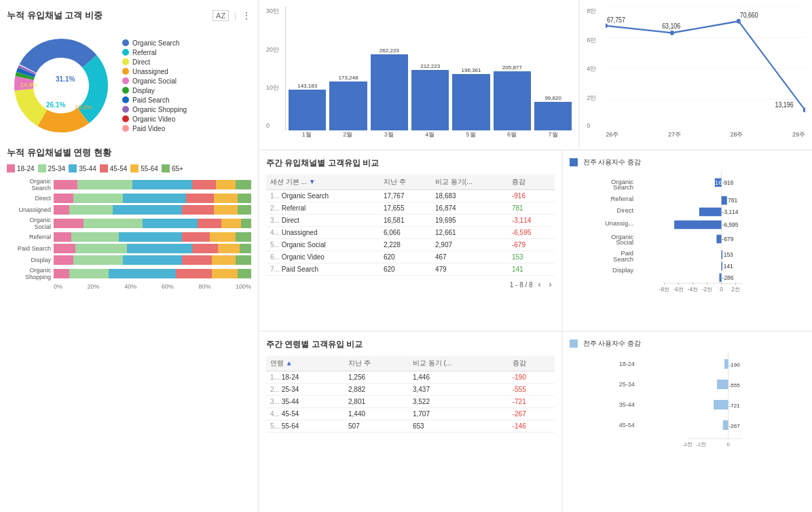 The width and height of the screenshot is (812, 512). What do you see at coordinates (622, 198) in the screenshot?
I see `svg-text: Referral` at bounding box center [622, 198].